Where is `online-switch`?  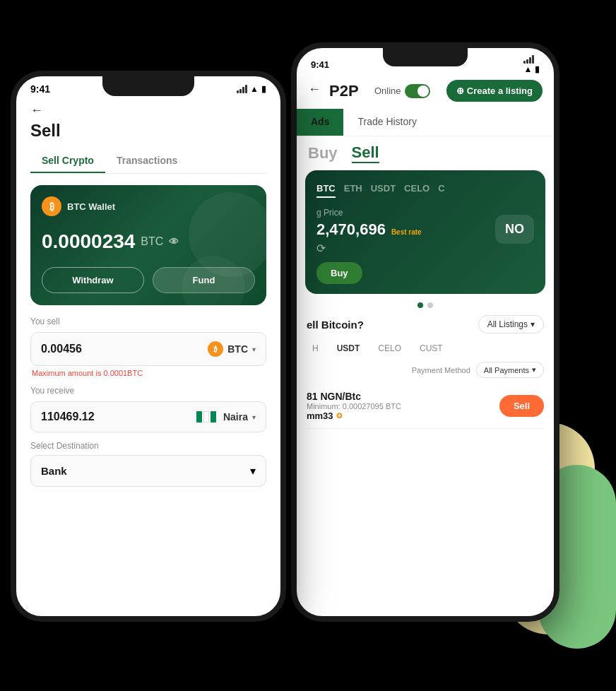 online-switch is located at coordinates (417, 91).